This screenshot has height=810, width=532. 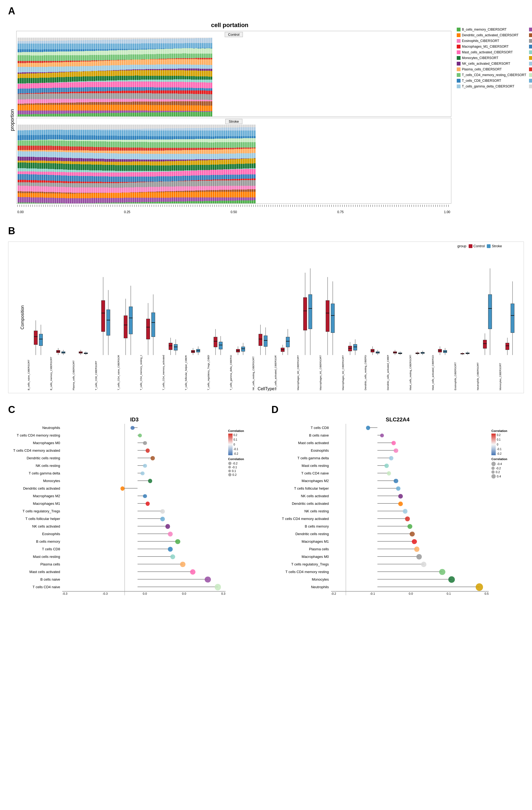 I want to click on boxplot-xlabel: NK_cells_resting_CIBERSORT, so click(x=263, y=373).